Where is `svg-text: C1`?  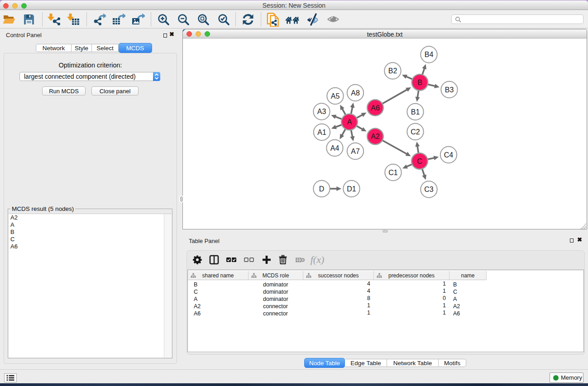 svg-text: C1 is located at coordinates (393, 173).